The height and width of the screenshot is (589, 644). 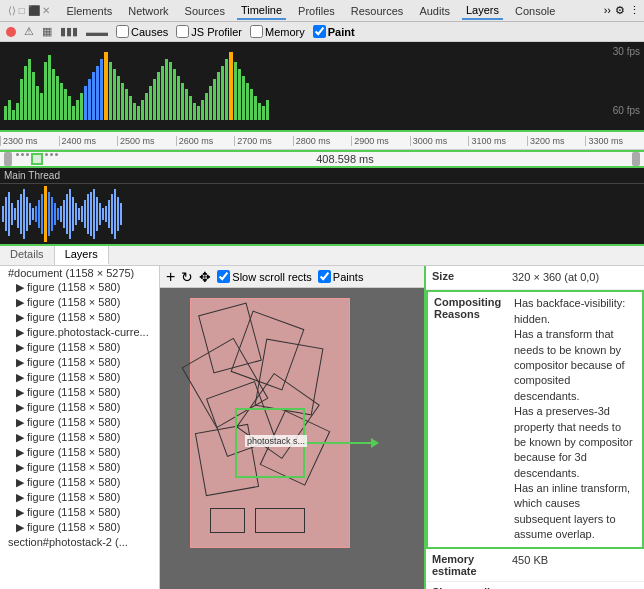 I want to click on time-ruler: 2300 ms 2400 ms 2500 ms 2600 ms 2700 ms …, so click(x=322, y=141).